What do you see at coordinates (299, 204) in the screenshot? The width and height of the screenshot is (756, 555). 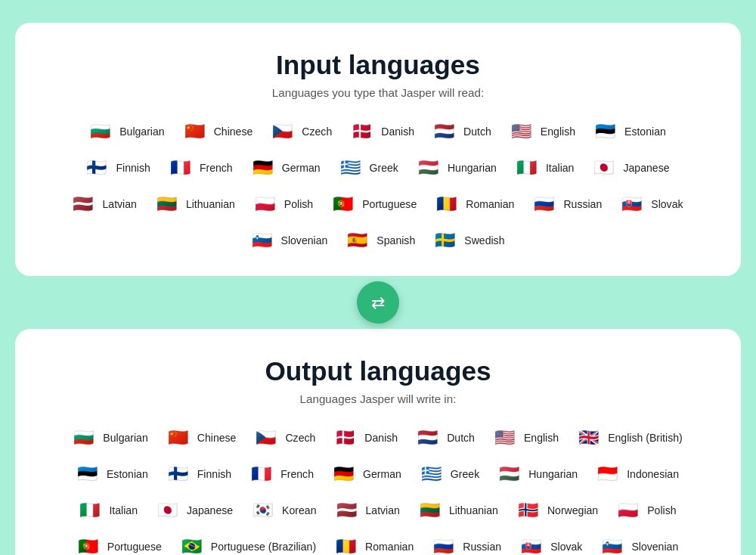 I see `language-name: Polish` at bounding box center [299, 204].